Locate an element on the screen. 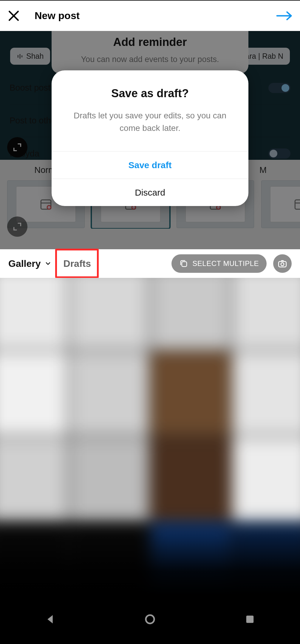 Image resolution: width=300 pixels, height=644 pixels. nav-recent-icon is located at coordinates (250, 619).